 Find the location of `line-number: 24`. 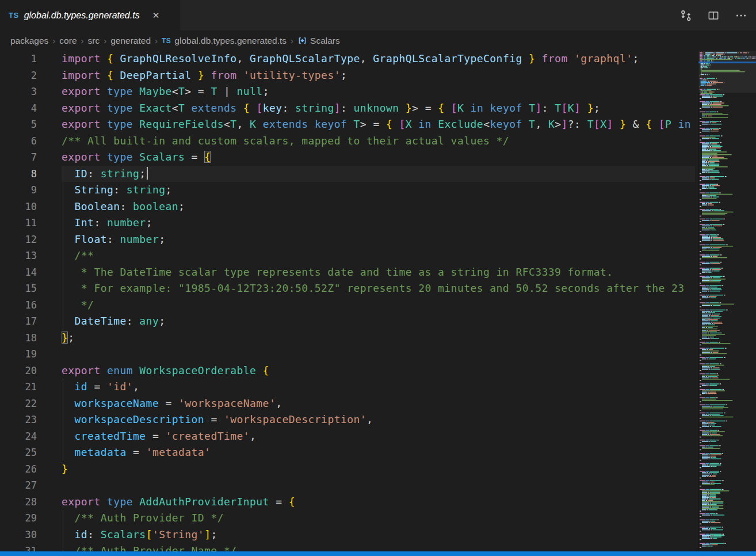

line-number: 24 is located at coordinates (18, 436).